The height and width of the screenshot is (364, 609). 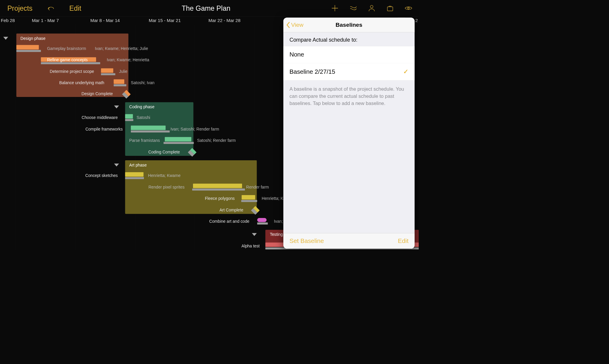 I want to click on group-title: Art phase, so click(x=138, y=165).